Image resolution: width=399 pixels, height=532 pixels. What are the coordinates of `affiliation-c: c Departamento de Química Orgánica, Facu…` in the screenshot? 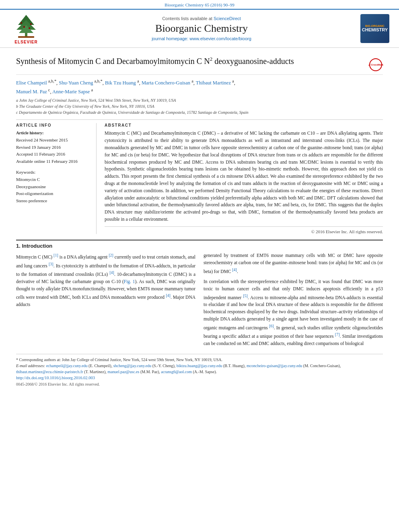 It's located at (200, 113).